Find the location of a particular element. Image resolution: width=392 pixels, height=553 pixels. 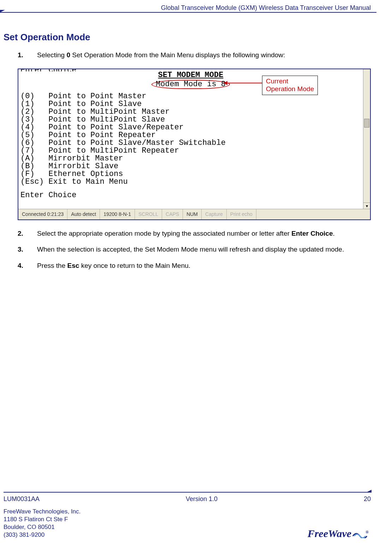

step-4: 4. Press the Esc key once to return to t… is located at coordinates (191, 266).